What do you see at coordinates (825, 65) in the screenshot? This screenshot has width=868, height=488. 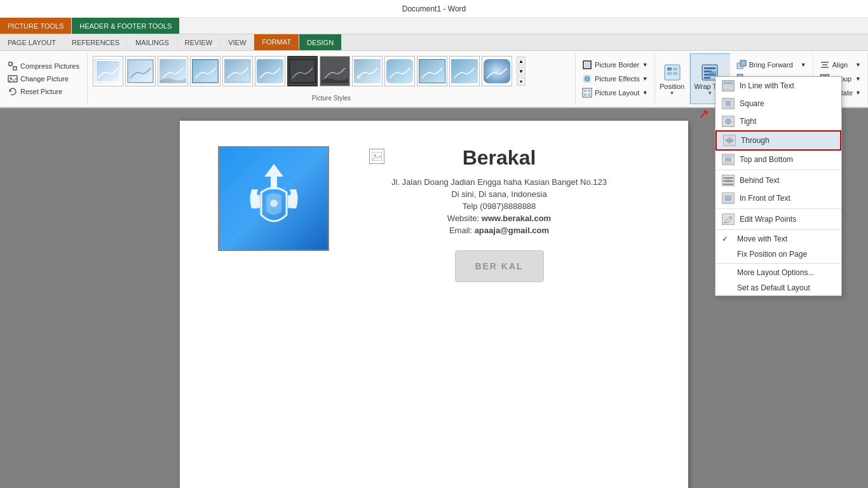 I see `align-icon` at bounding box center [825, 65].